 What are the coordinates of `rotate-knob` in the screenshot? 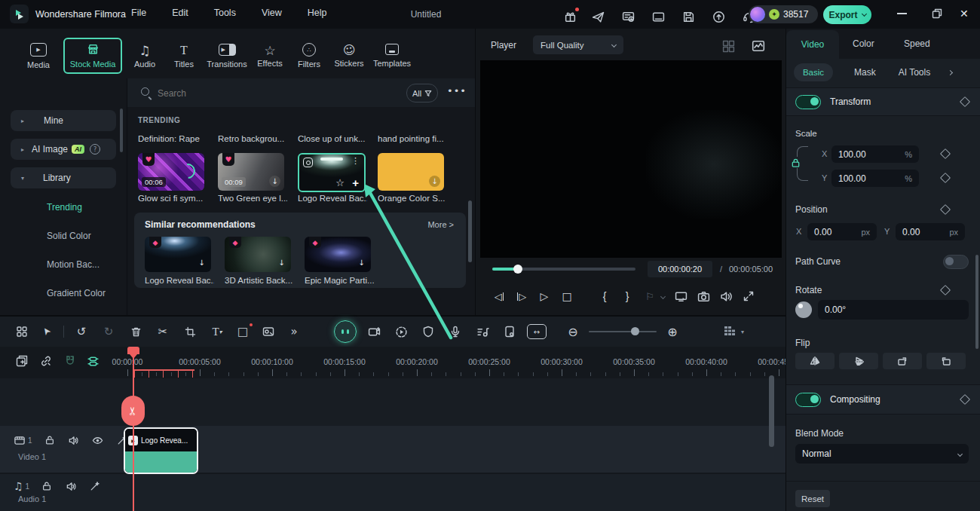 It's located at (804, 310).